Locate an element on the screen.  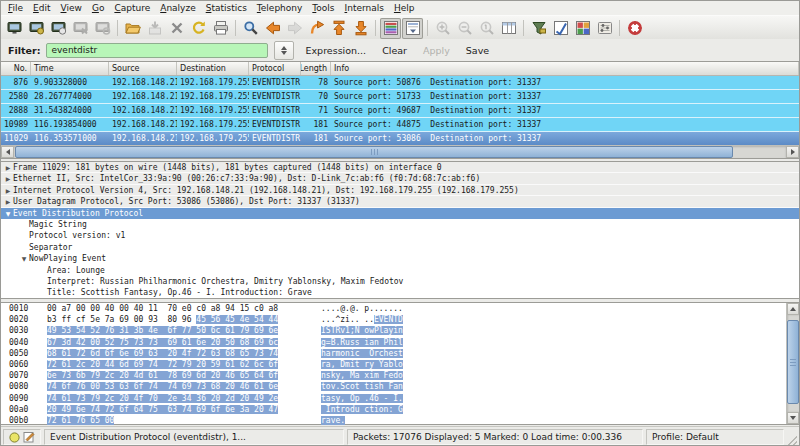
detail-row-interpret: Interpret: Russian Philharmonic Orchestr… is located at coordinates (400, 282).